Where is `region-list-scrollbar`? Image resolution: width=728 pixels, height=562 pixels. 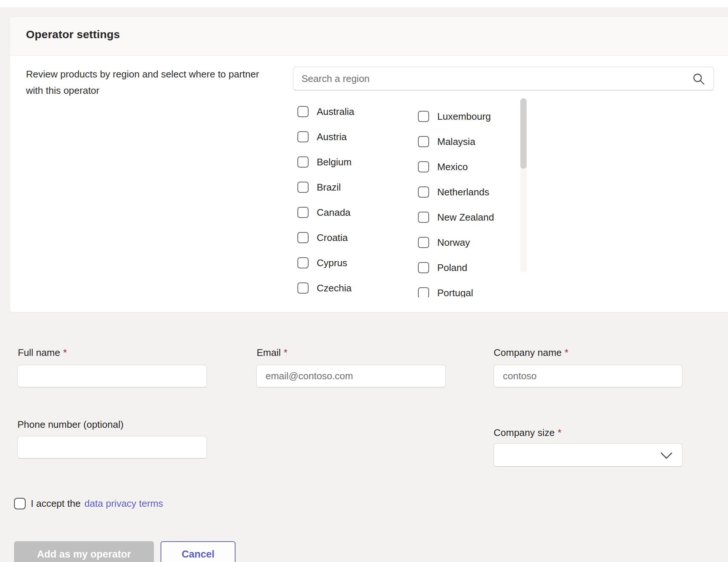
region-list-scrollbar is located at coordinates (524, 185).